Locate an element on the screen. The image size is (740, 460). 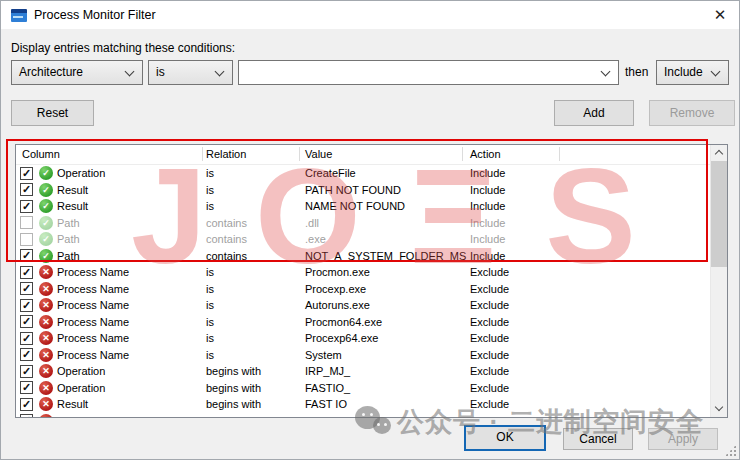
close-icon: ✕ is located at coordinates (720, 14).